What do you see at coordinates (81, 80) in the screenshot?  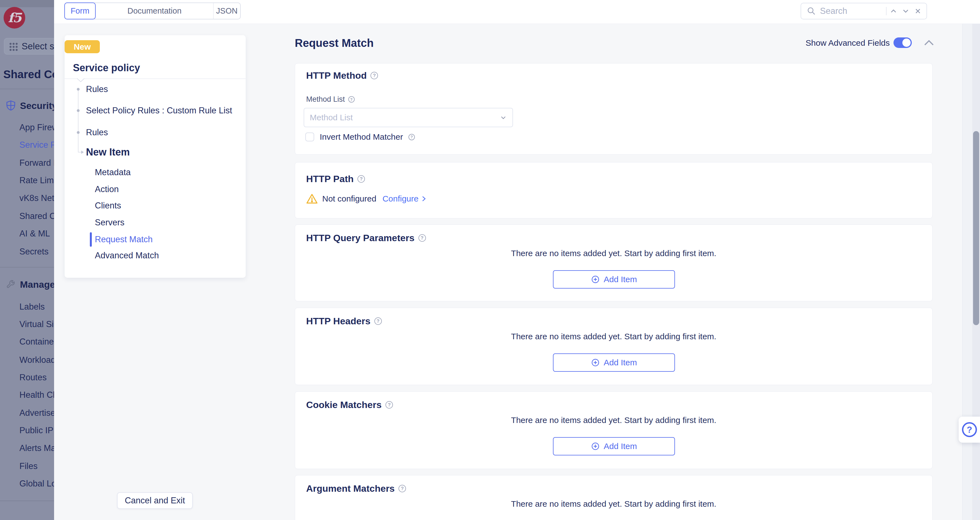 I see `divider-notch-icon` at bounding box center [81, 80].